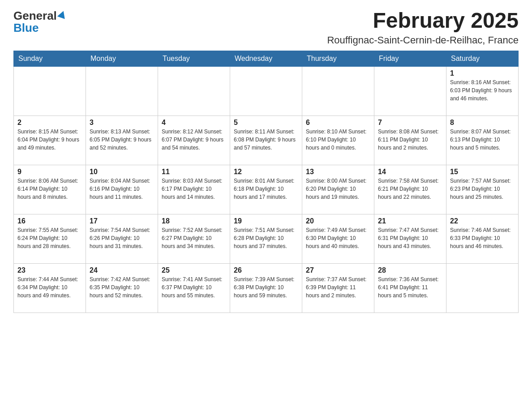 Image resolution: width=532 pixels, height=411 pixels. What do you see at coordinates (122, 189) in the screenshot?
I see `calendar-cell: 10Sunrise: 8:04 AM Sunset: 6:16 PM Dayli…` at bounding box center [122, 189].